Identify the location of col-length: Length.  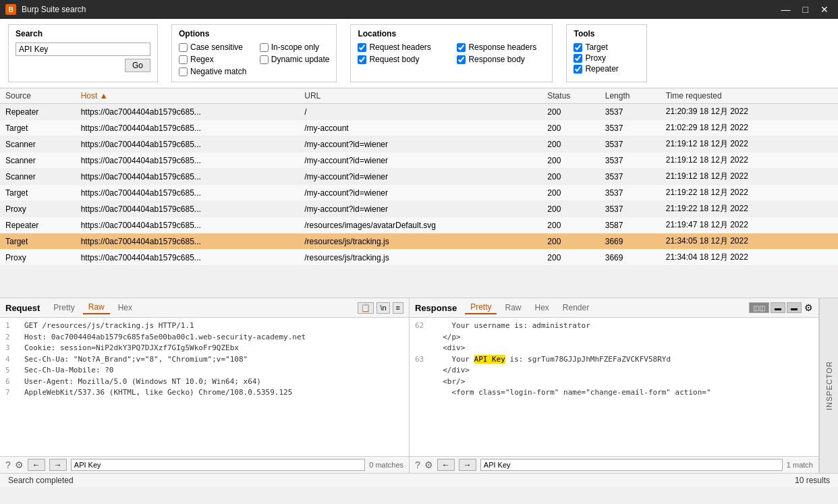
(630, 96).